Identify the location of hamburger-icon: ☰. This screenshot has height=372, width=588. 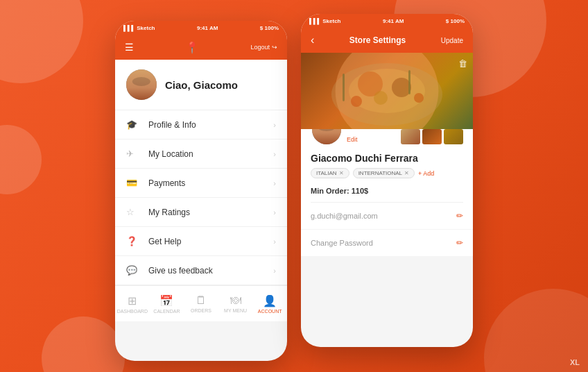
(129, 47).